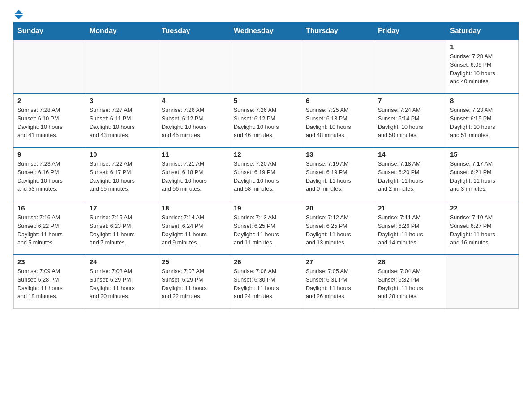  Describe the element at coordinates (266, 261) in the screenshot. I see `day-number: 26` at that location.